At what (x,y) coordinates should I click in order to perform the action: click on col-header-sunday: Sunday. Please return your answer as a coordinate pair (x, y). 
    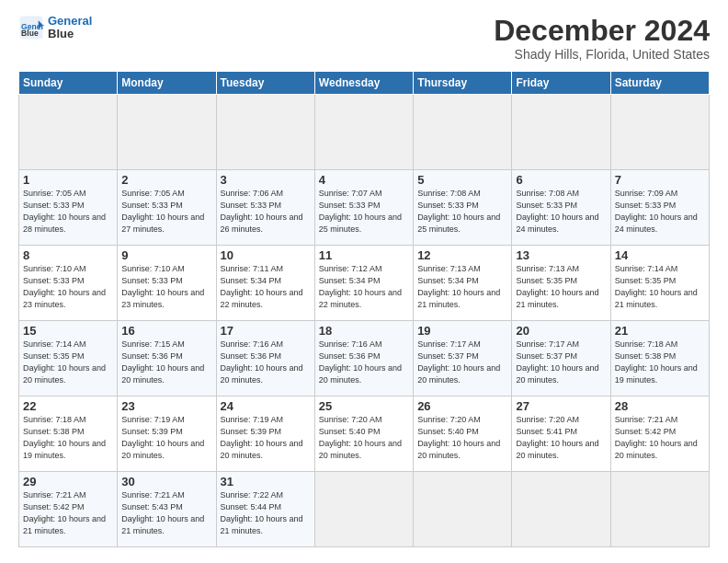
    Looking at the image, I should click on (68, 83).